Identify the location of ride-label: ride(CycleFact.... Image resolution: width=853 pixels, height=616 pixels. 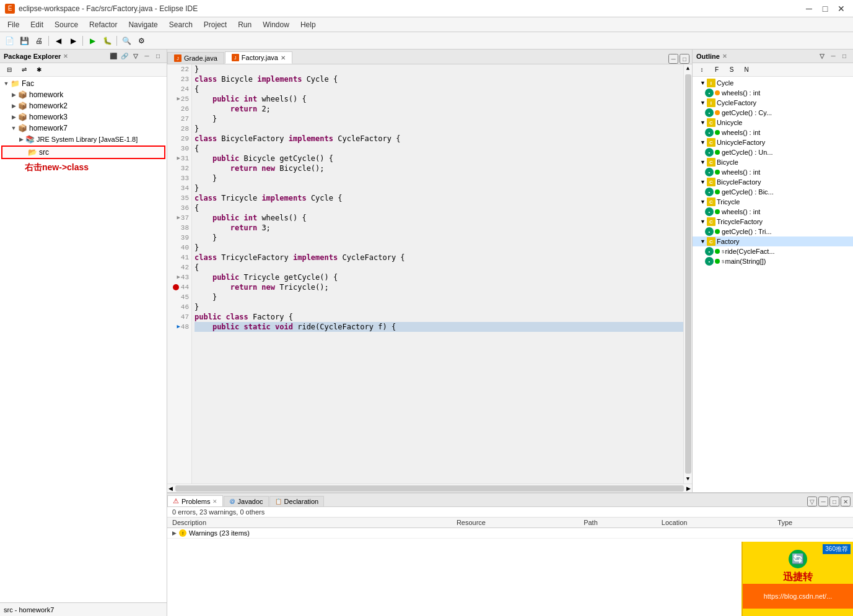
(750, 251).